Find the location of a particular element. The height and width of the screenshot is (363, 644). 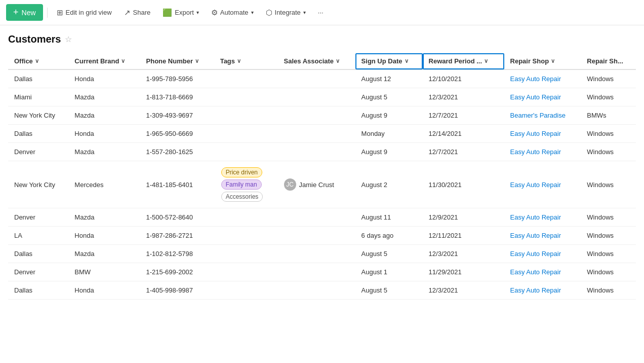

cell-tags: Price drivenFamily manAccessories is located at coordinates (246, 185).